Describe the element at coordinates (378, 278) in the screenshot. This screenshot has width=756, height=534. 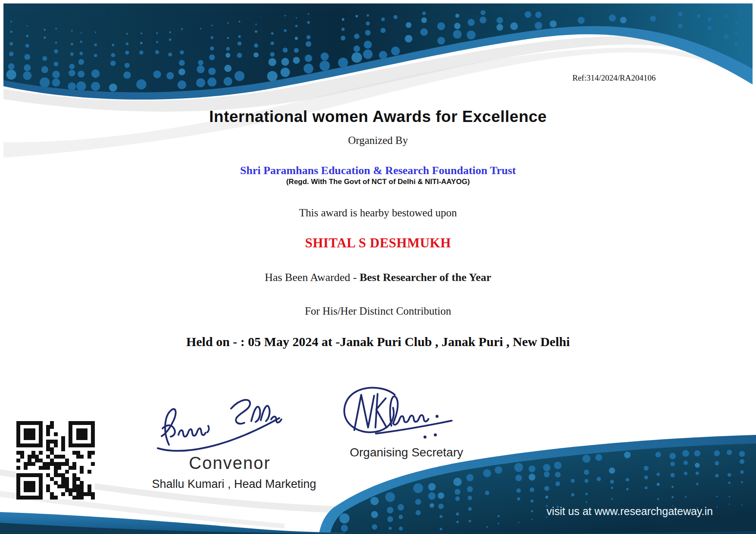
I see `award-line: Has Been Awarded - Best Researcher of th…` at that location.